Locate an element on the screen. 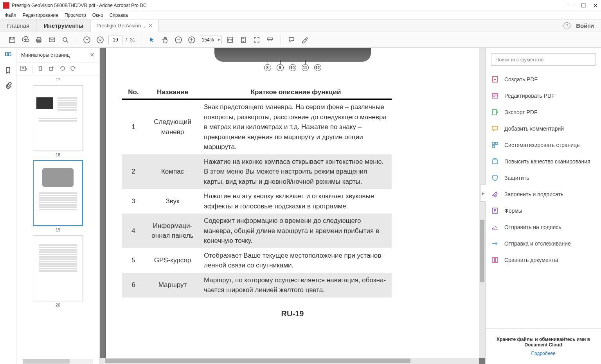 The height and width of the screenshot is (364, 601). thumbnail-hscroll is located at coordinates (58, 361).